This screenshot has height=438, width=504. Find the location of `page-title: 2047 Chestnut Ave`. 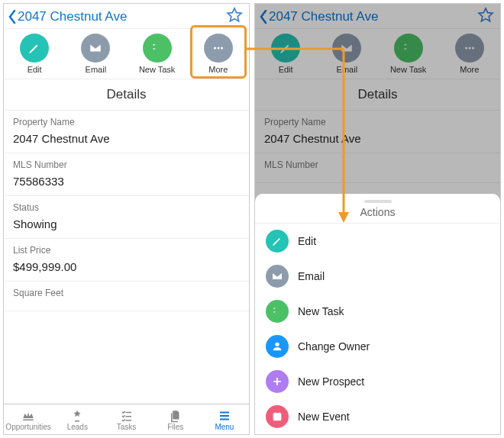

page-title: 2047 Chestnut Ave is located at coordinates (72, 17).